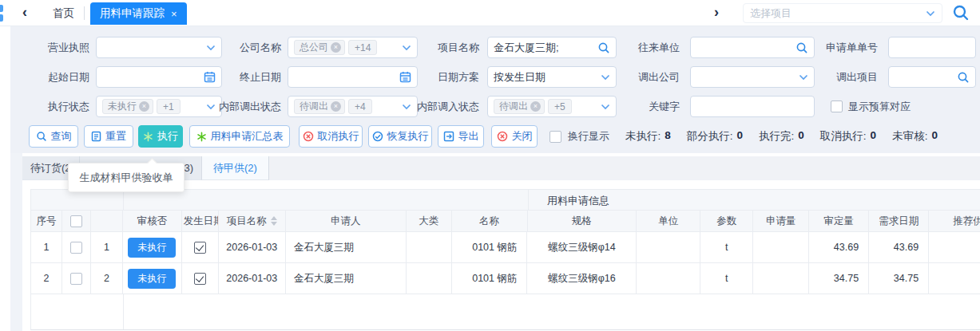 The image size is (980, 331). I want to click on cell-spec: 螺纹三级钢φ16, so click(581, 279).